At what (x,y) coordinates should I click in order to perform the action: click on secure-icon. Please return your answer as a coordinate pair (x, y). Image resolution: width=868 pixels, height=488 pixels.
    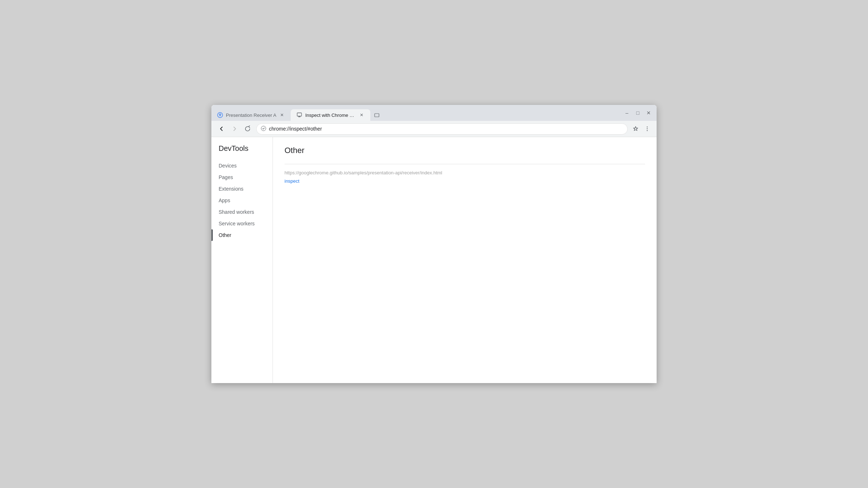
    Looking at the image, I should click on (264, 129).